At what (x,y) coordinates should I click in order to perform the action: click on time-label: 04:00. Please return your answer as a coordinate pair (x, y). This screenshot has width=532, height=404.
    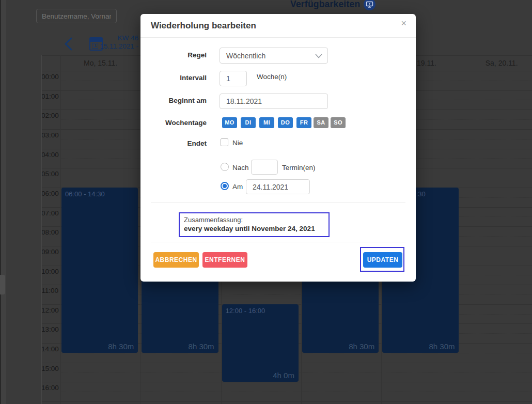
    Looking at the image, I should click on (50, 155).